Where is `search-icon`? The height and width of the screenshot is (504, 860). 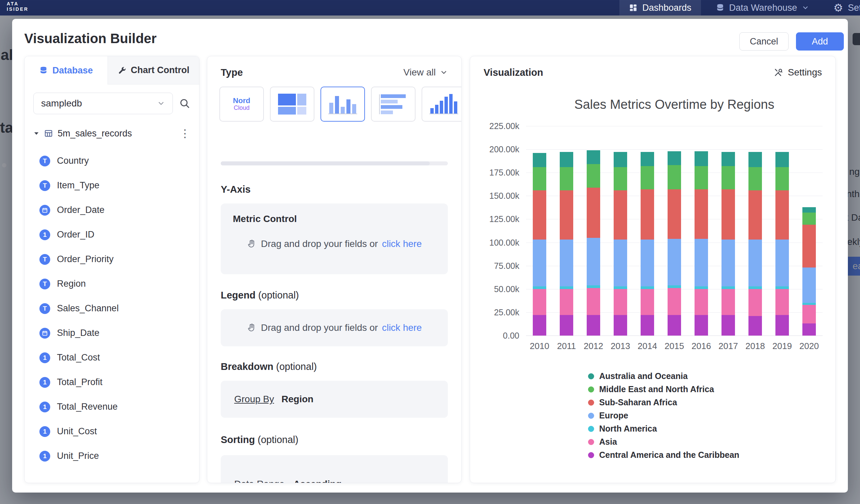 search-icon is located at coordinates (185, 103).